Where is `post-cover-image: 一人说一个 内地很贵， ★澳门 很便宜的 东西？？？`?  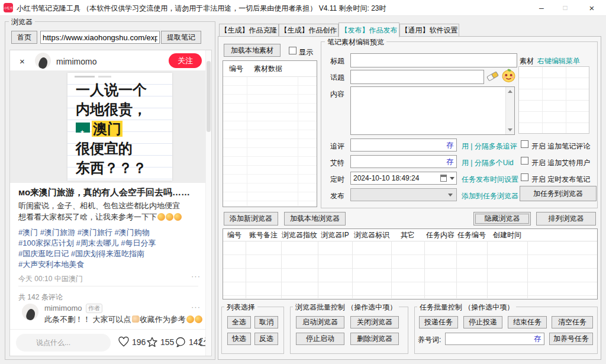
post-cover-image: 一人说一个 内地很贵， ★澳门 很便宜的 东西？？？ is located at coordinates (108, 127).